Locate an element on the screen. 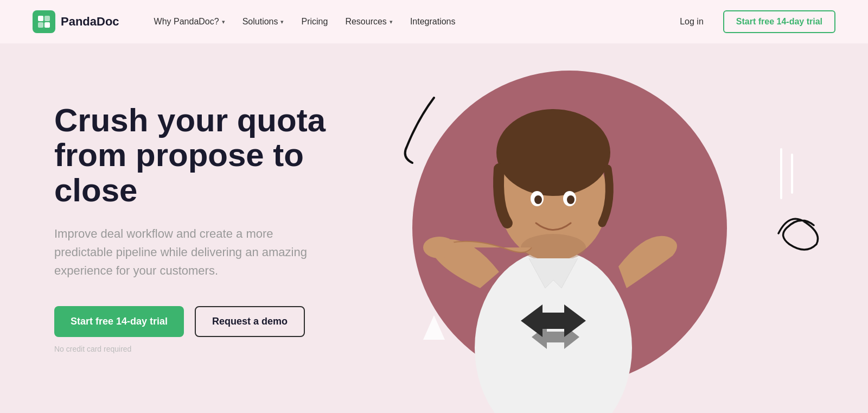 The image size is (868, 413). nav-links: Why PandaDoc? ▾ Solutions ▾ Pricing Reso… is located at coordinates (409, 22).